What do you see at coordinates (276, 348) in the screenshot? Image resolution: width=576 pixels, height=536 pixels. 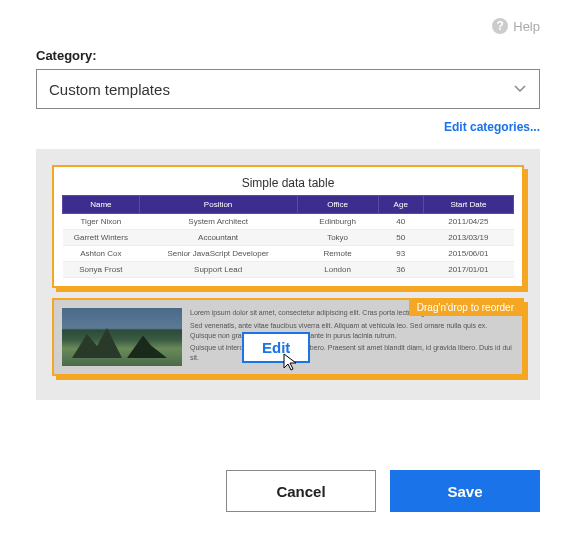 I see `edit-button: Edit` at bounding box center [276, 348].